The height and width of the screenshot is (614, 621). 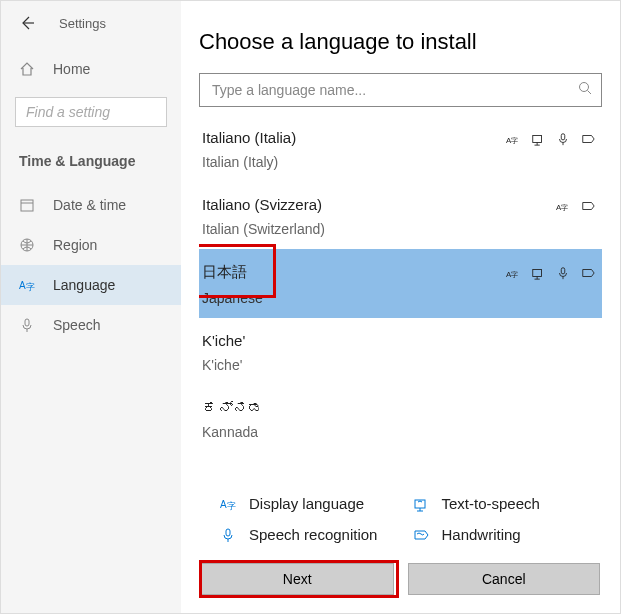 What do you see at coordinates (224, 365) in the screenshot?
I see `language-english: K'iche'` at bounding box center [224, 365].